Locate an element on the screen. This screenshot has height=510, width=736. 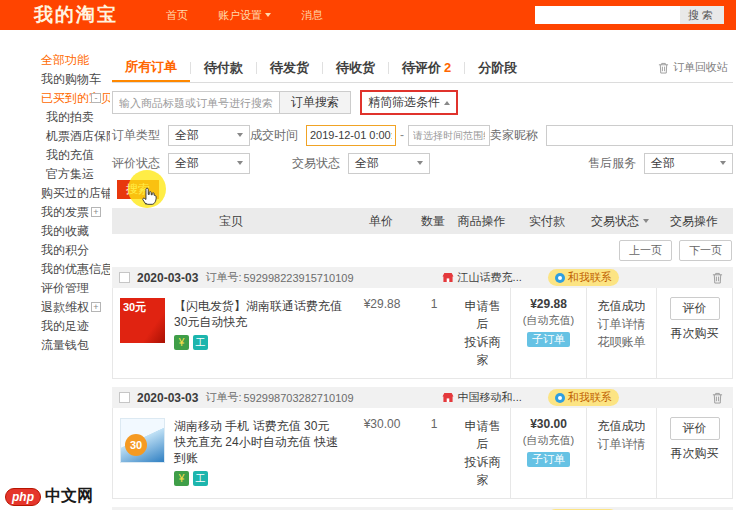
sidebar-item-label: 我的拍卖 is located at coordinates (70, 117).